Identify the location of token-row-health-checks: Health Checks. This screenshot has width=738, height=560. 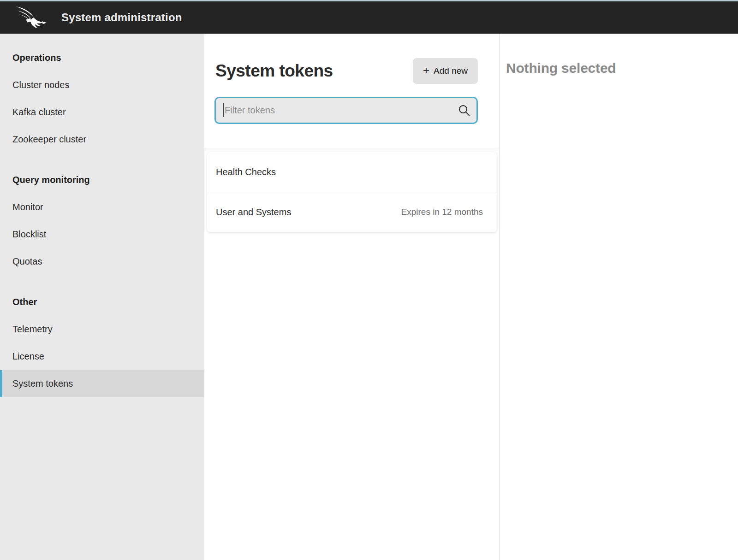
(352, 172).